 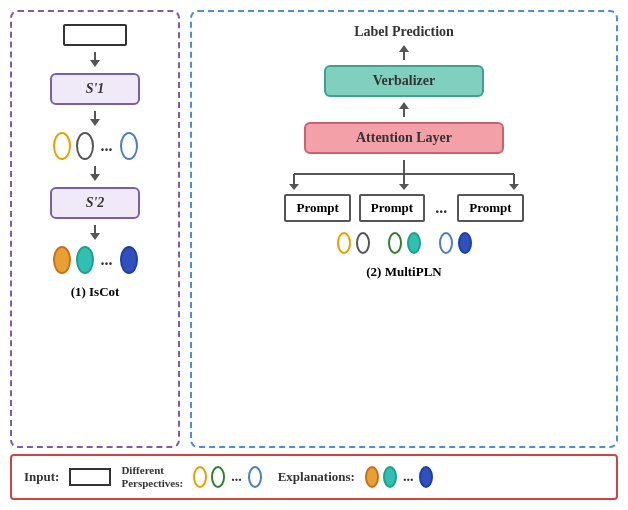 What do you see at coordinates (490, 208) in the screenshot?
I see `prompt-box-3: Prompt` at bounding box center [490, 208].